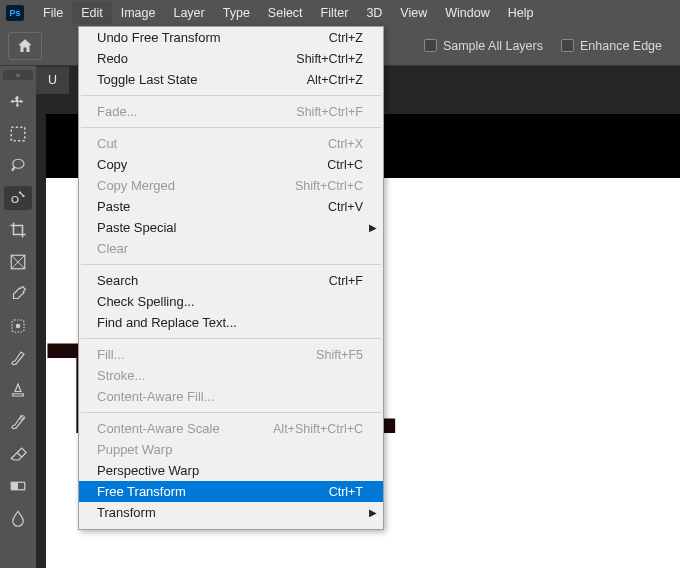  Describe the element at coordinates (335, 80) in the screenshot. I see `menu-item-shortcut: Alt+Ctrl+Z` at that location.